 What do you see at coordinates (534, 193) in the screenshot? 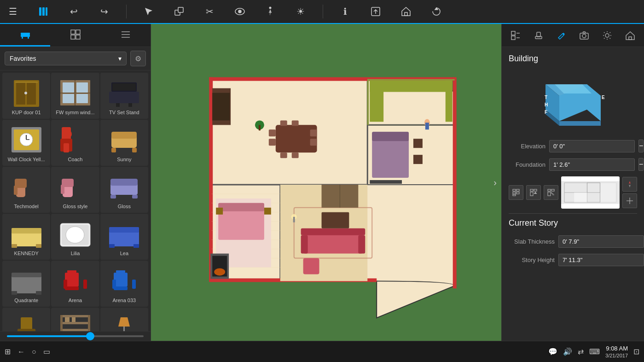
I see `view-up-btn` at bounding box center [534, 193].